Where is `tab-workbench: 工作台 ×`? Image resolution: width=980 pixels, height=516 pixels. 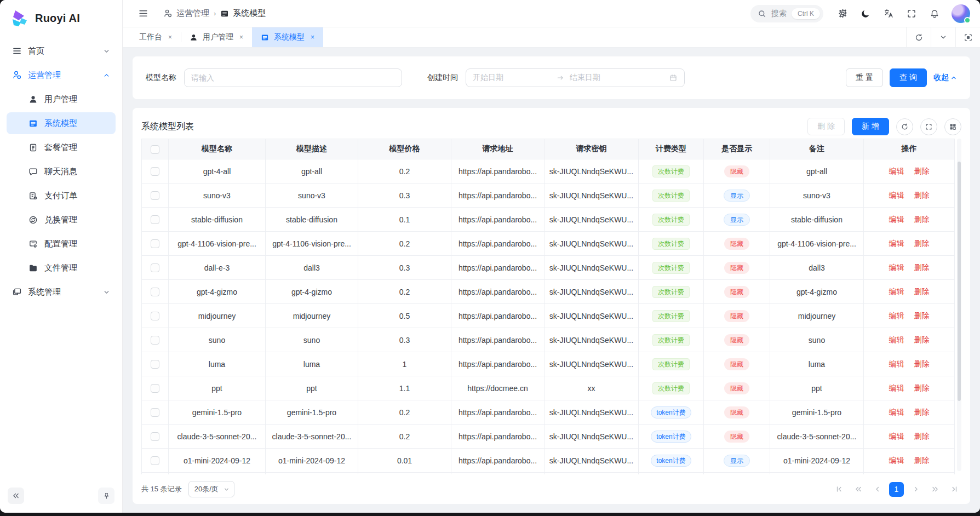 tab-workbench: 工作台 × is located at coordinates (156, 37).